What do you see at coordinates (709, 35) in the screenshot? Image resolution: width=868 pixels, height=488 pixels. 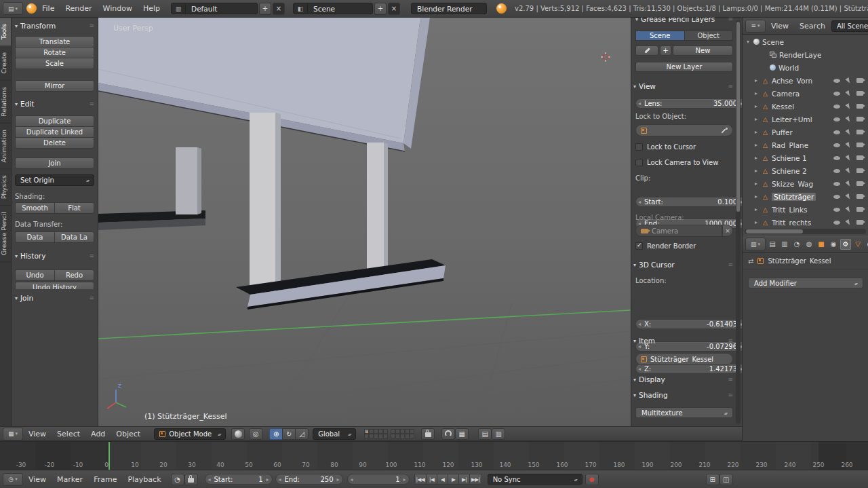 I see `gp-source-tab: Object` at bounding box center [709, 35].